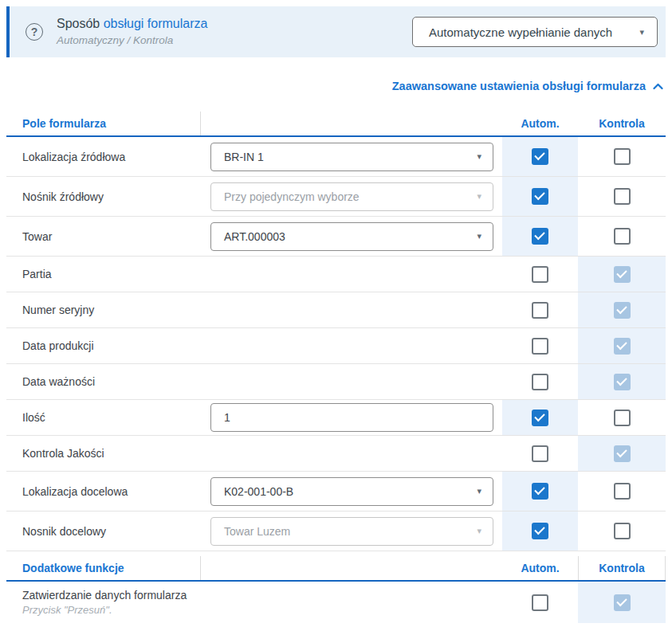 Image resolution: width=672 pixels, height=631 pixels. I want to click on select-value: K02-001-00-B, so click(258, 492).